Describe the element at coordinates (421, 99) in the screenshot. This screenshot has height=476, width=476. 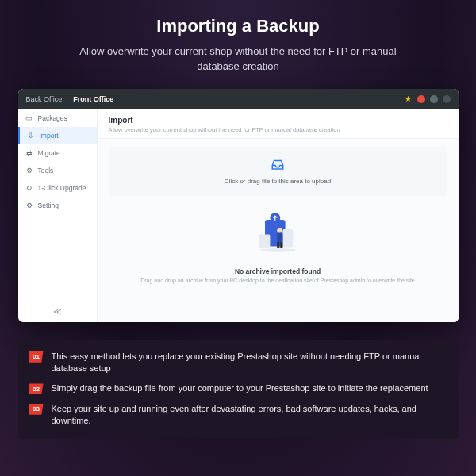
I see `status-dot-red` at that location.